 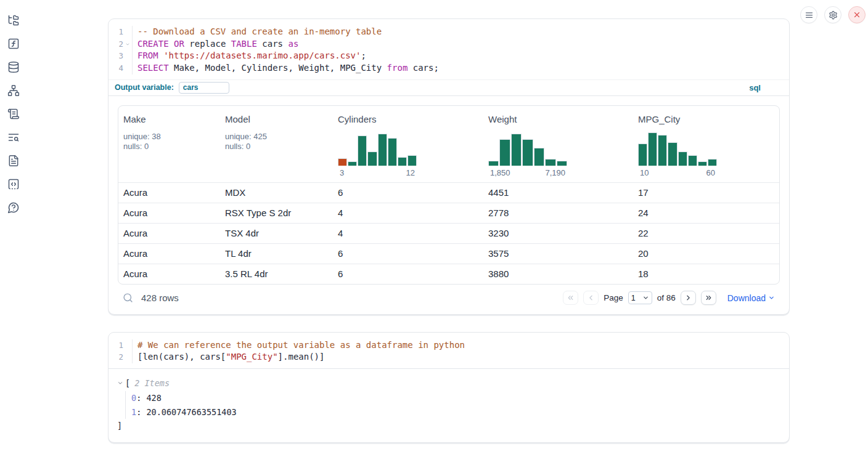 I want to click on items-count-label: 2 Items, so click(x=152, y=383).